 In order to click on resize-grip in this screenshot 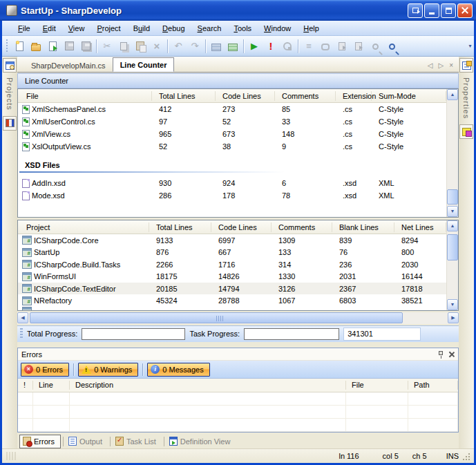, I will do `click(466, 456)`.